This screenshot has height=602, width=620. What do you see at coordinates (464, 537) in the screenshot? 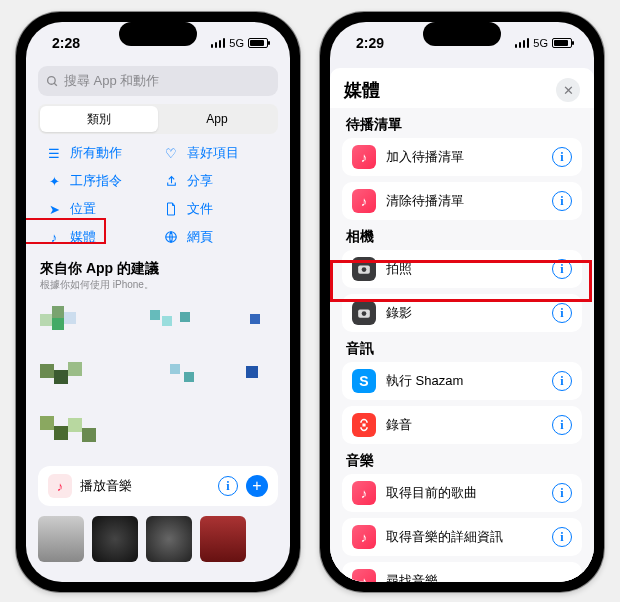
I see `action-label: 取得音樂的詳細資訊` at bounding box center [464, 537].